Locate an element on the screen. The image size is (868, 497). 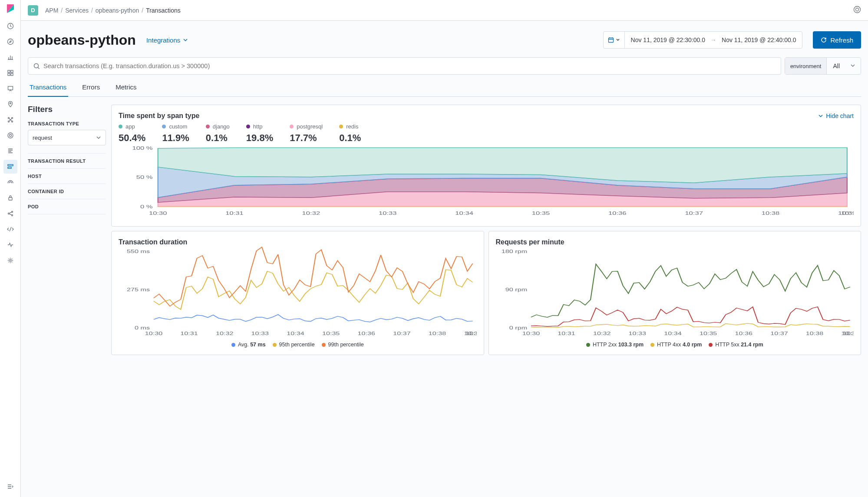
page-title: opbeans-python is located at coordinates (82, 40).